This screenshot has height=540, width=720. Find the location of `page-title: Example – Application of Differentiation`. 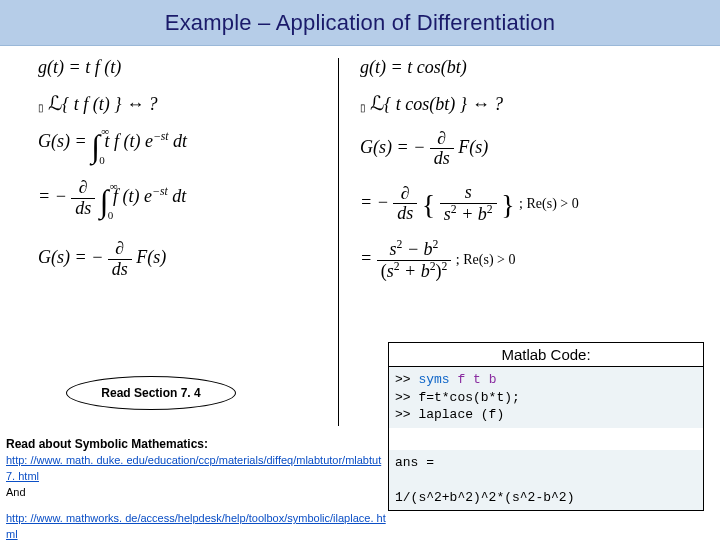

page-title: Example – Application of Differentiation is located at coordinates (360, 23).